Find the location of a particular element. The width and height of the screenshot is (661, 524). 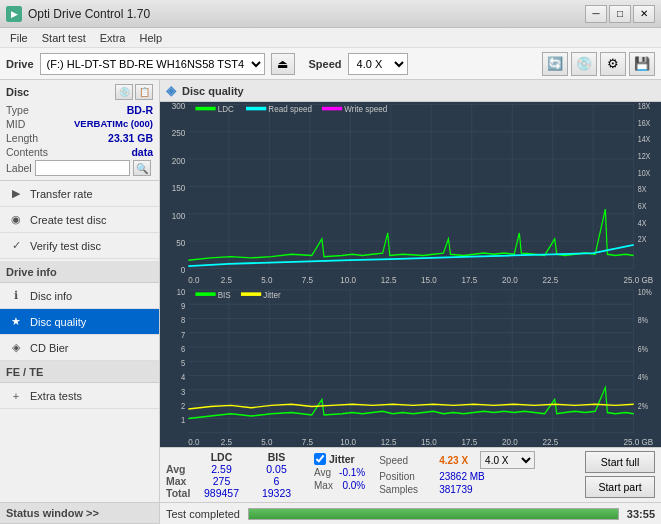

svg-text: 22.5 is located at coordinates (551, 280).